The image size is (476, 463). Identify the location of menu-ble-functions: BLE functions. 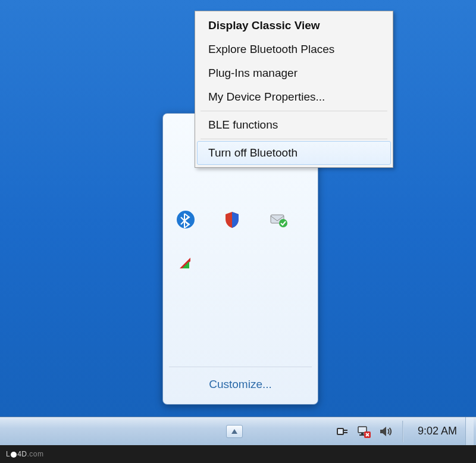
(294, 125).